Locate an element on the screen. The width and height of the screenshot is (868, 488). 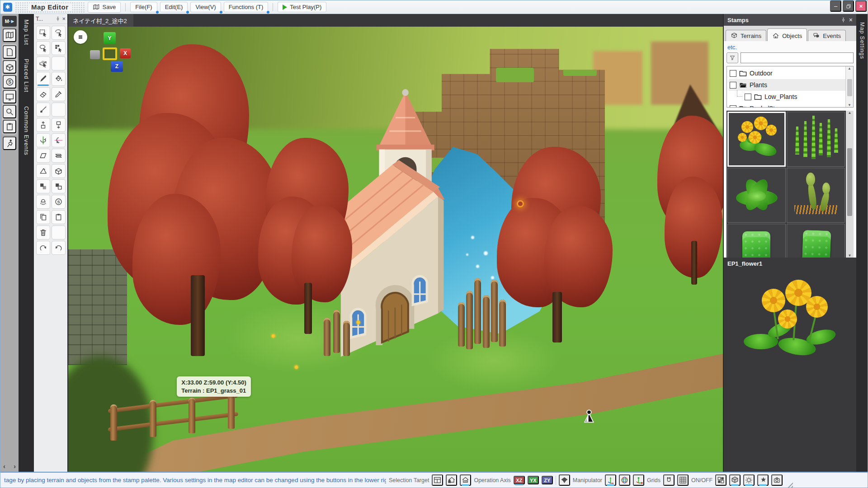
database-icon is located at coordinates (9, 67).